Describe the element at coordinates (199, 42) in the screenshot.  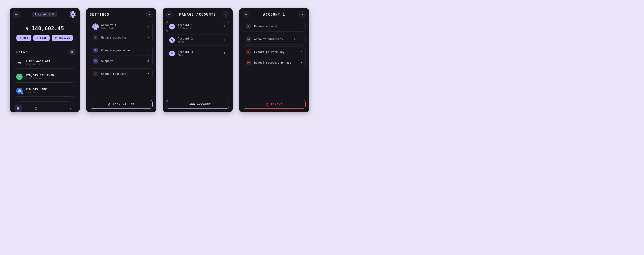
I see `account-sub: Aptos` at that location.